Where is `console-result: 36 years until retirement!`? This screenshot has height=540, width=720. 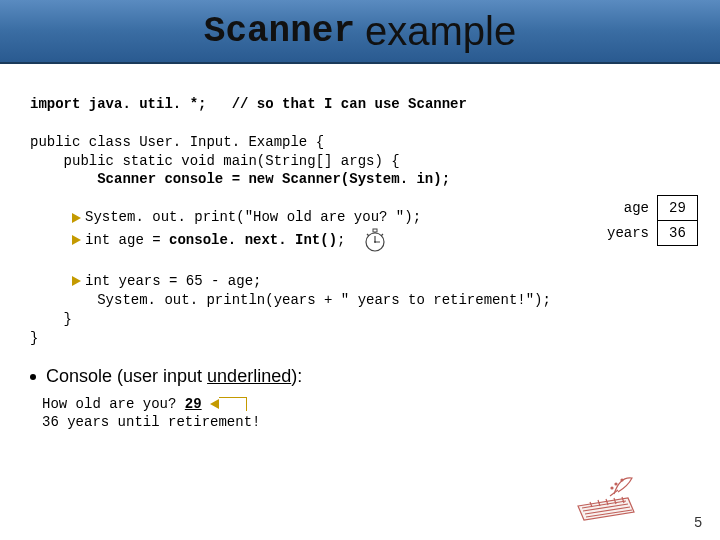 console-result: 36 years until retirement! is located at coordinates (151, 422).